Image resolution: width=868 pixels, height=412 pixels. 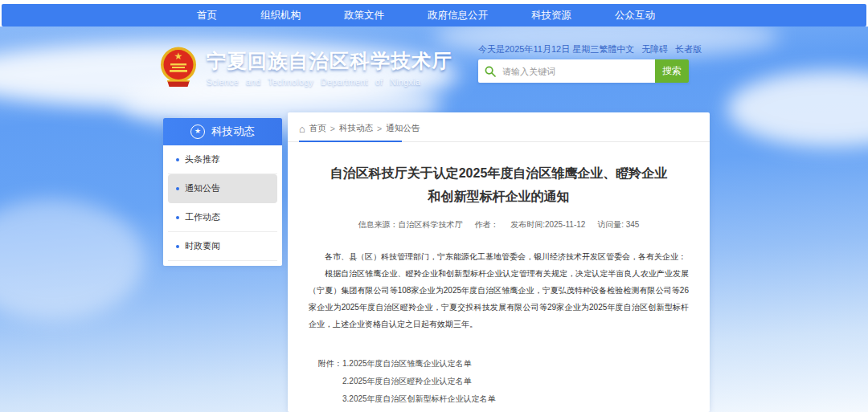 I want to click on sidebar-title: ★ 科技动态, so click(x=223, y=132).